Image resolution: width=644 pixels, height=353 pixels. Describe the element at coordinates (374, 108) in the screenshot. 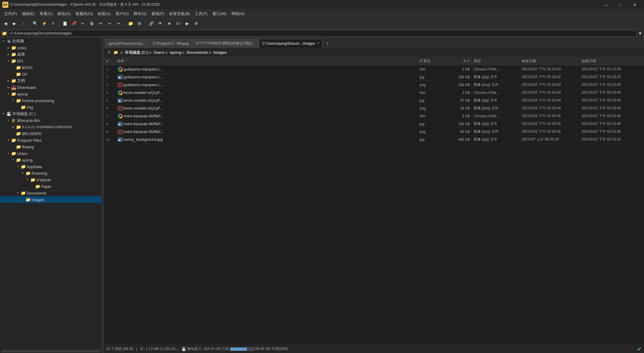

I see `table-row: 6 kevin-mueller-lzQcyF... png 36 KB 图像 (…` at that location.